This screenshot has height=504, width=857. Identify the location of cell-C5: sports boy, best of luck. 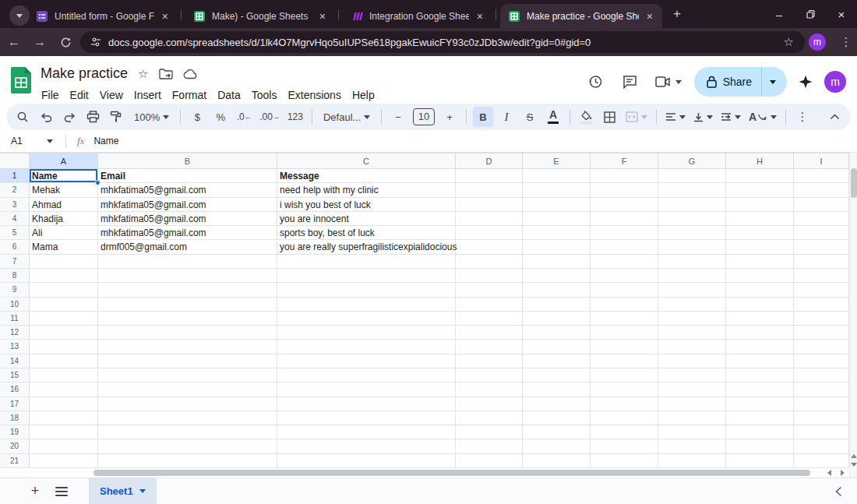
(366, 233).